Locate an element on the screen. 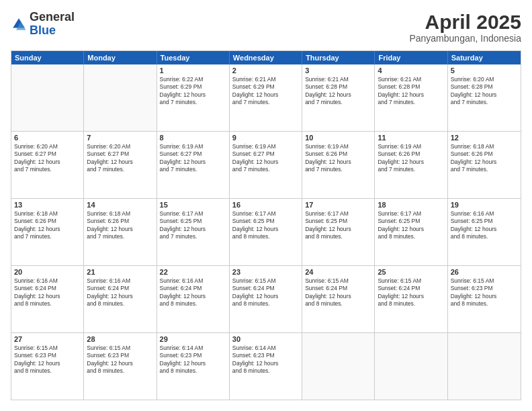 The image size is (532, 411). day-number: 21 is located at coordinates (120, 272).